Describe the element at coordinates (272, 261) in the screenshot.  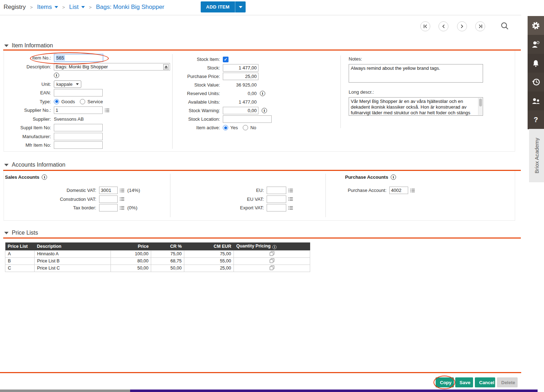
I see `copy-icon` at that location.